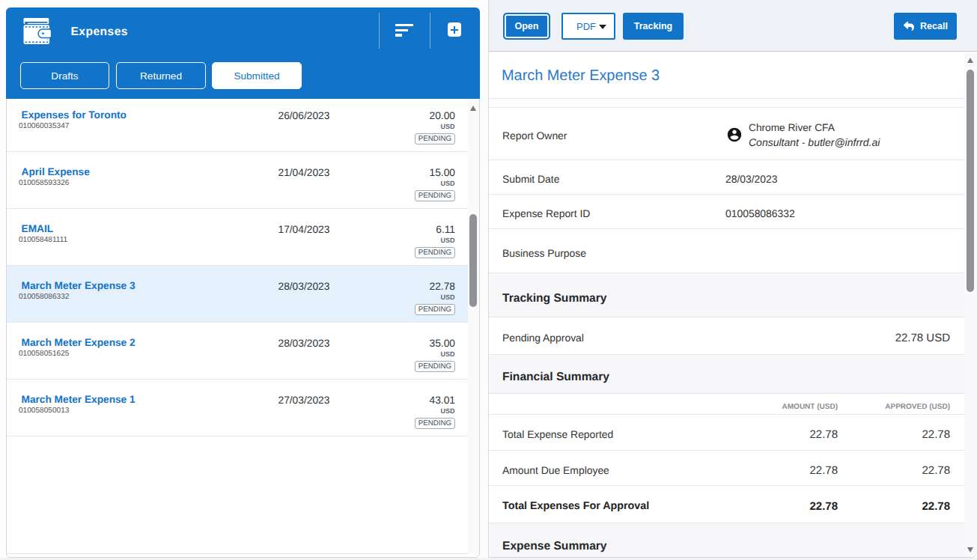  Describe the element at coordinates (726, 252) in the screenshot. I see `business-purpose-row: Business Purpose` at that location.